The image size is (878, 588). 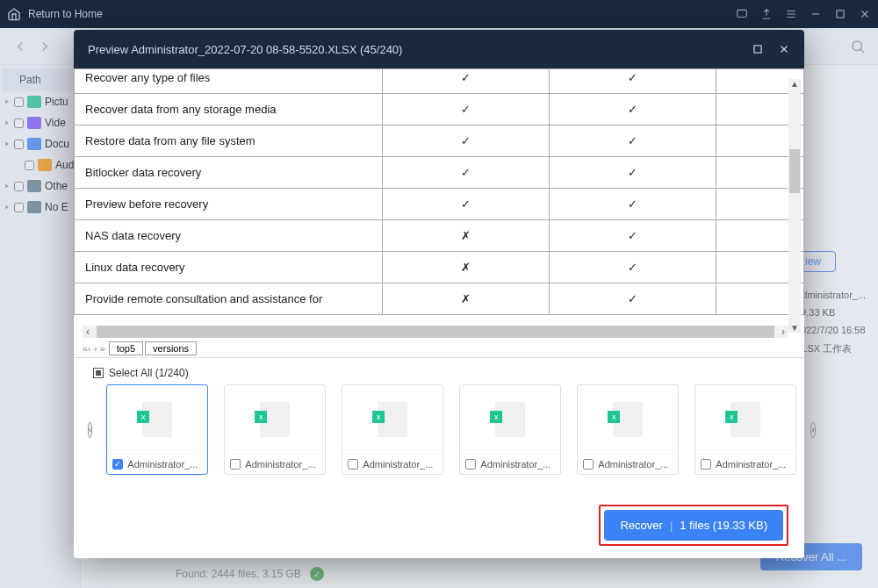 What do you see at coordinates (90, 430) in the screenshot?
I see `thumbs-prev-icon: ‹` at bounding box center [90, 430].